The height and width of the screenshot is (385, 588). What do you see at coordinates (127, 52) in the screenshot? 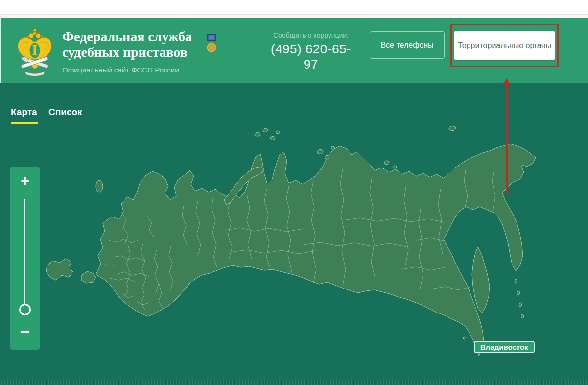
I see `site-title-line2: судебных приставов` at bounding box center [127, 52].